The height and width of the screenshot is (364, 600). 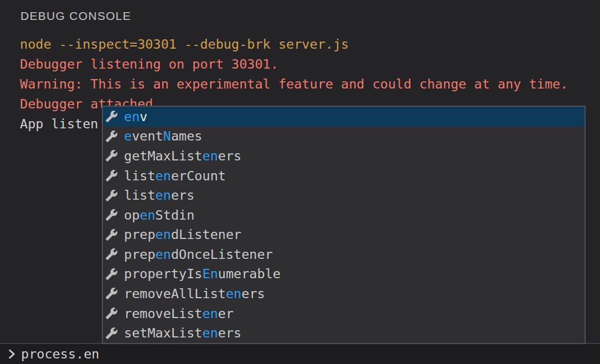 I want to click on console-line: node --inspect=30301 --debug-brk server.…, so click(x=310, y=44).